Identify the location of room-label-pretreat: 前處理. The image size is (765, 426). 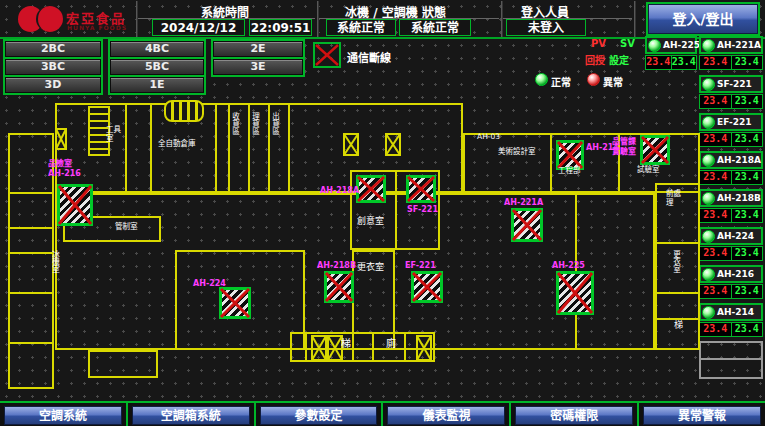
(675, 198).